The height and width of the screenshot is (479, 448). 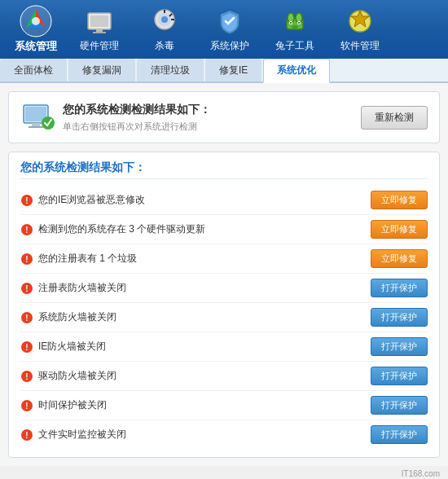 I want to click on result-text: IE防火墙被关闭, so click(x=72, y=347).